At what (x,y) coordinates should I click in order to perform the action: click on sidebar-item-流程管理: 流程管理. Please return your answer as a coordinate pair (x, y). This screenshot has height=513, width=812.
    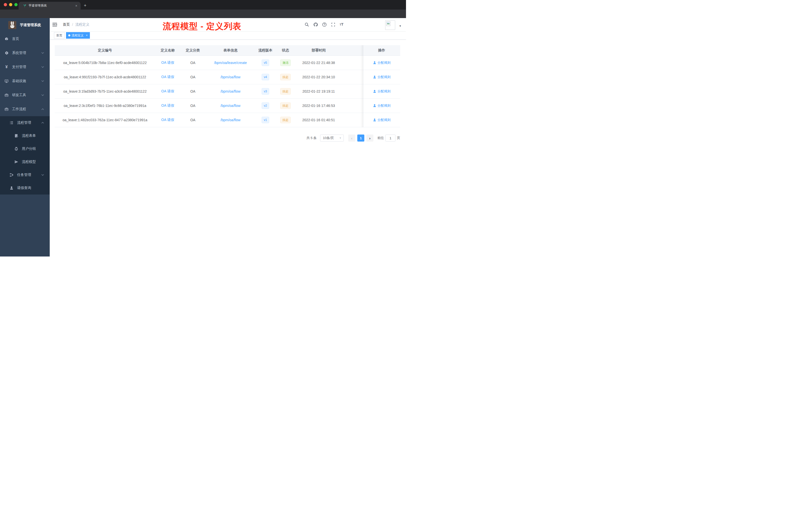
    Looking at the image, I should click on (25, 123).